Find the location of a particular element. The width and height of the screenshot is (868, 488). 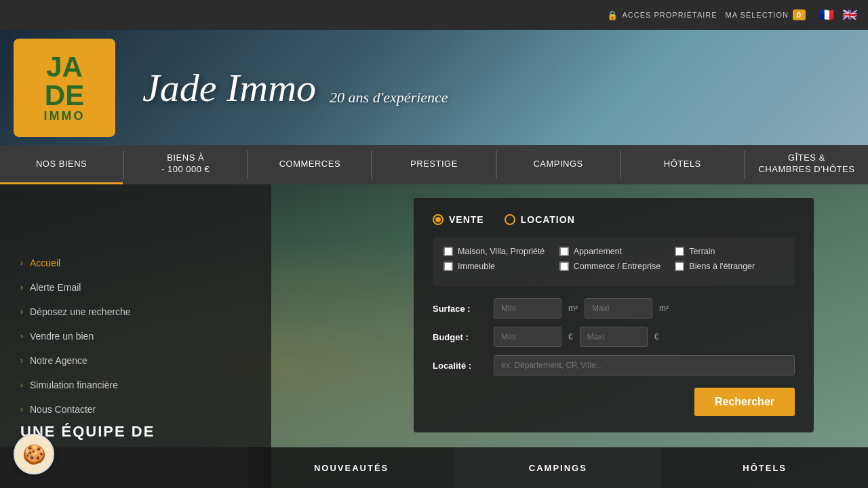

cb-immeuble-label: Immeuble is located at coordinates (476, 266).